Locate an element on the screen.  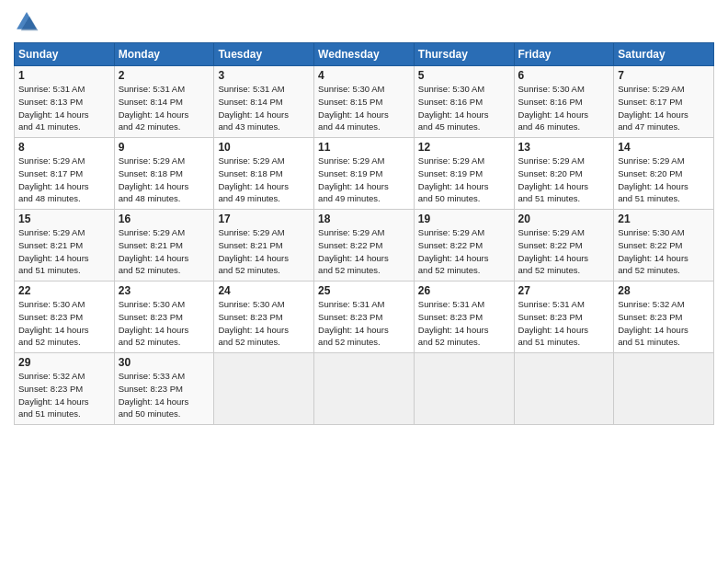
day-number: 19 is located at coordinates (464, 219).